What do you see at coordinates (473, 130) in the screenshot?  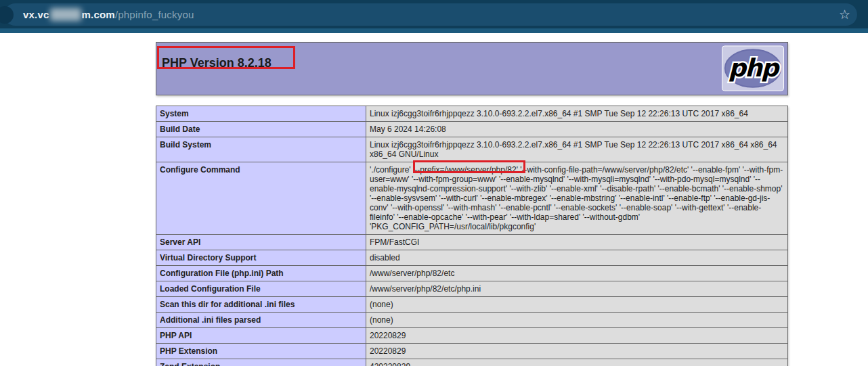 I see `table-row: Build DateMay 6 2024 14:26:08` at bounding box center [473, 130].